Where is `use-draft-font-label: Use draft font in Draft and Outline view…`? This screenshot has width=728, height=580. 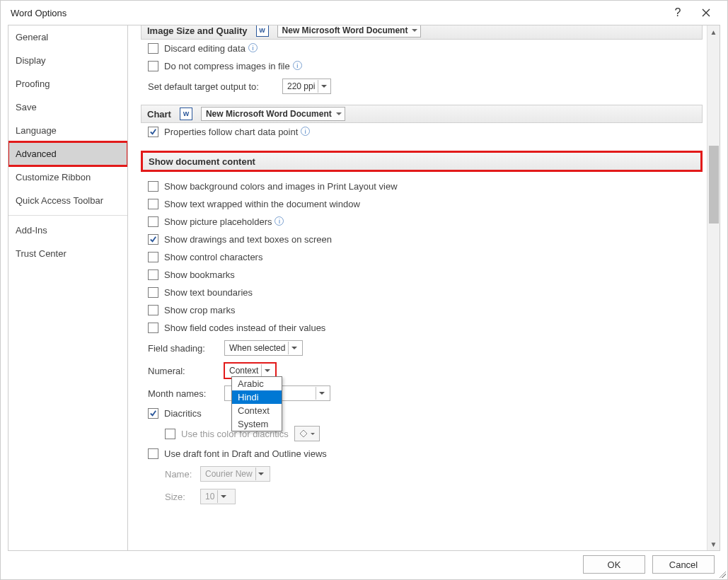 use-draft-font-label: Use draft font in Draft and Outline view… is located at coordinates (245, 454).